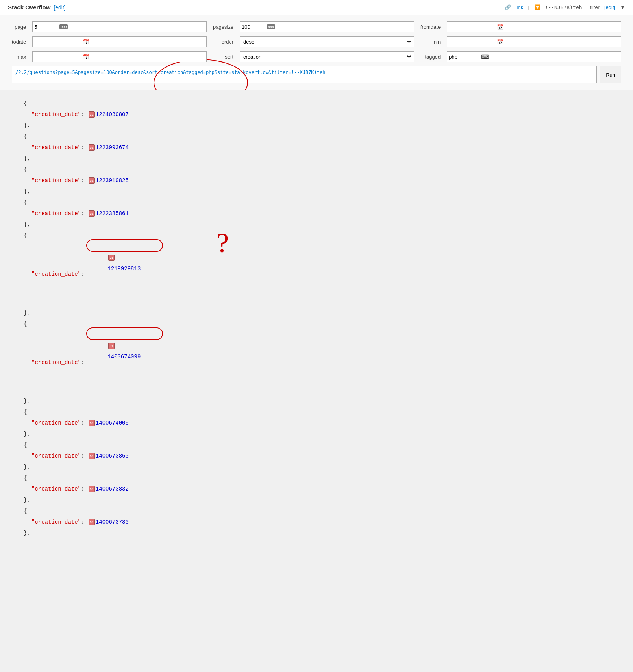 Image resolution: width=633 pixels, height=672 pixels. What do you see at coordinates (271, 27) in the screenshot?
I see `pagesize-badge: 999` at bounding box center [271, 27].